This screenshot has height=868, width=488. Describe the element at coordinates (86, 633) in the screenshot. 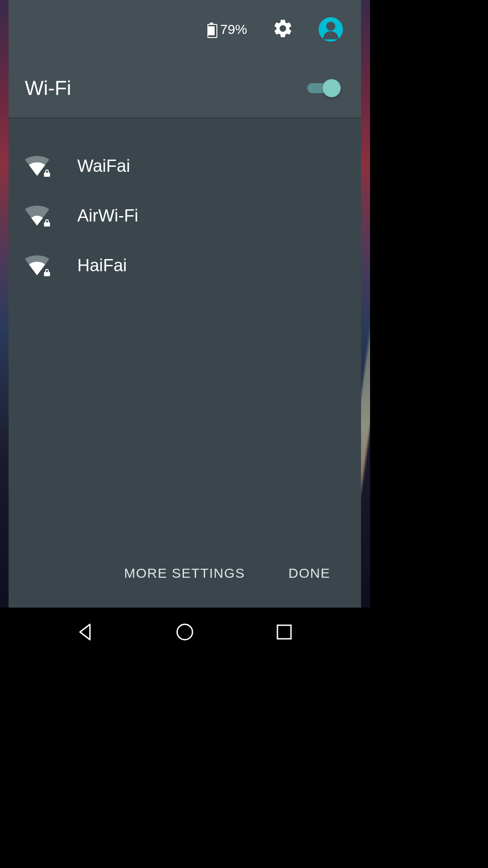

I see `back-button` at that location.